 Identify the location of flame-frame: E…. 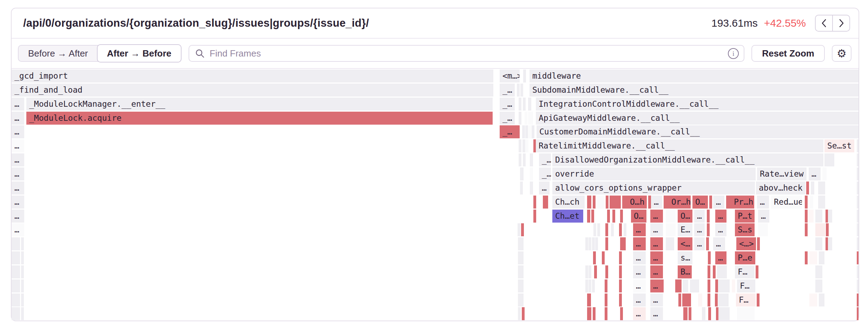
(685, 230).